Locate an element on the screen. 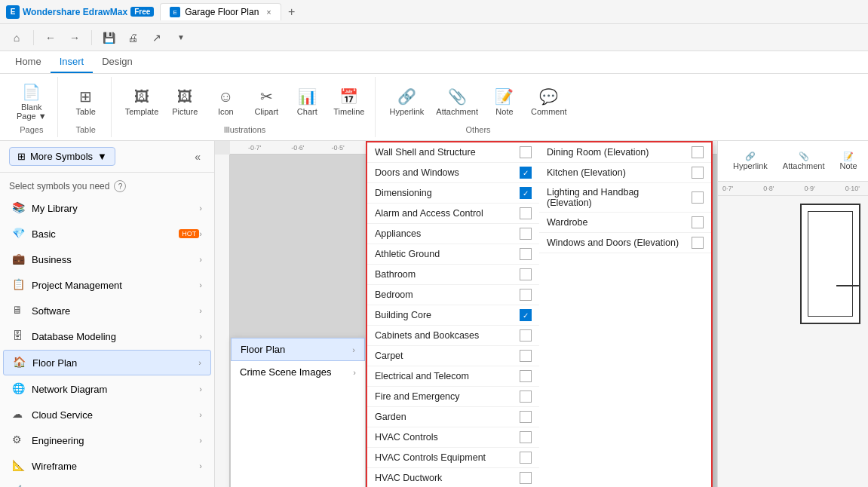  blank-page-icon: 📄 is located at coordinates (32, 92).